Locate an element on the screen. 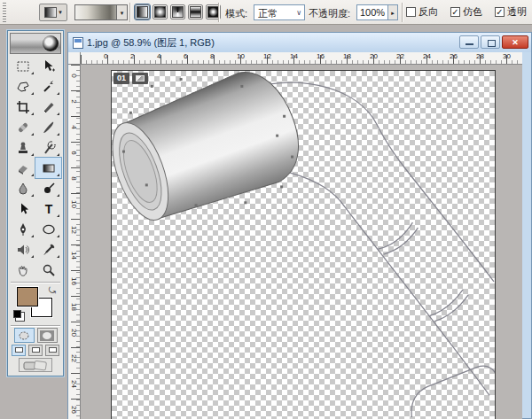  close-button: ✕ is located at coordinates (515, 43).